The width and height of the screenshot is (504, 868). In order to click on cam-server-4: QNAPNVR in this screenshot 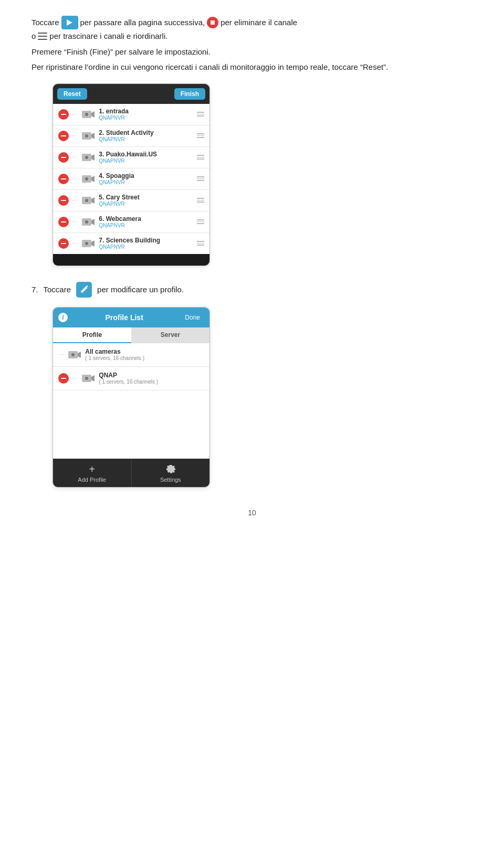, I will do `click(146, 183)`.